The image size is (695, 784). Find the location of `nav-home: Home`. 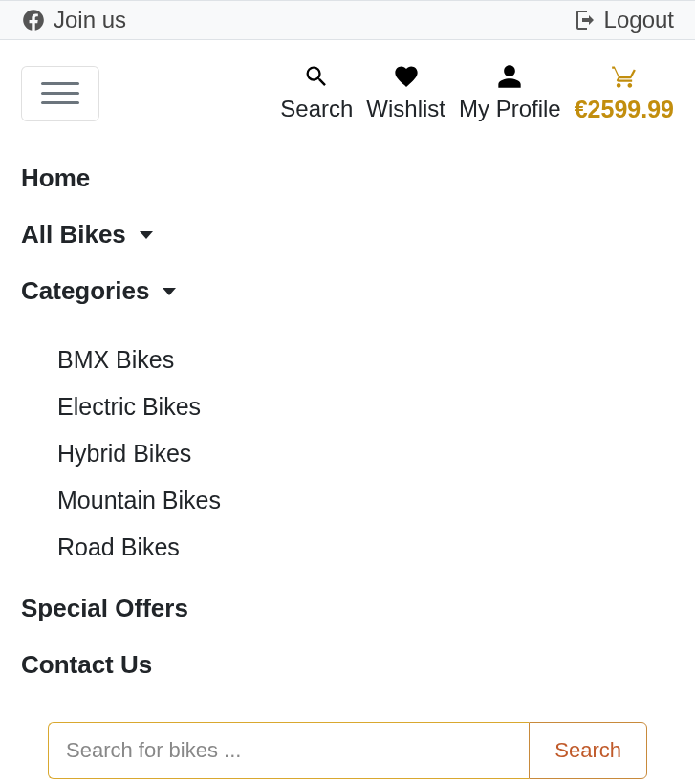

nav-home: Home is located at coordinates (348, 178).